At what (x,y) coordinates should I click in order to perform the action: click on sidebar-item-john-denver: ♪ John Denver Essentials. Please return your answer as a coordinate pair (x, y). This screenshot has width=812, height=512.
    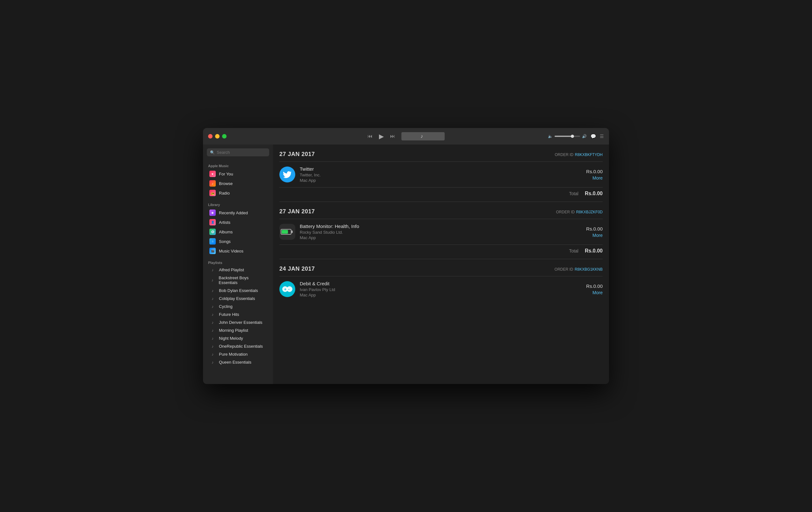
    Looking at the image, I should click on (238, 322).